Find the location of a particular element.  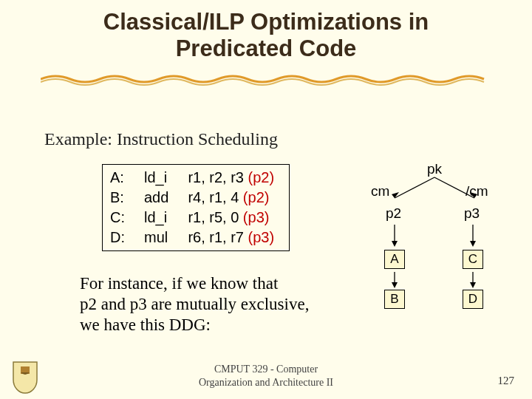

instr-args: r6, r1, r7 (p3) is located at coordinates (229, 238).